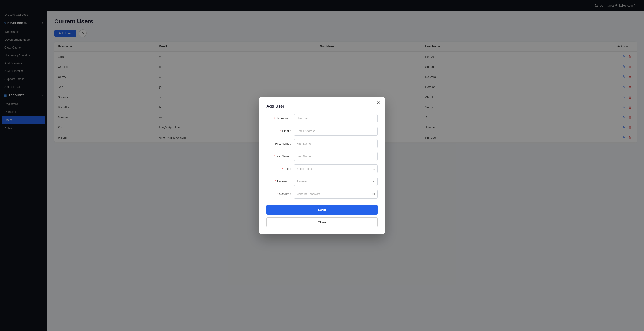  What do you see at coordinates (336, 194) in the screenshot?
I see `confirm-wrapper: 👁` at bounding box center [336, 194].